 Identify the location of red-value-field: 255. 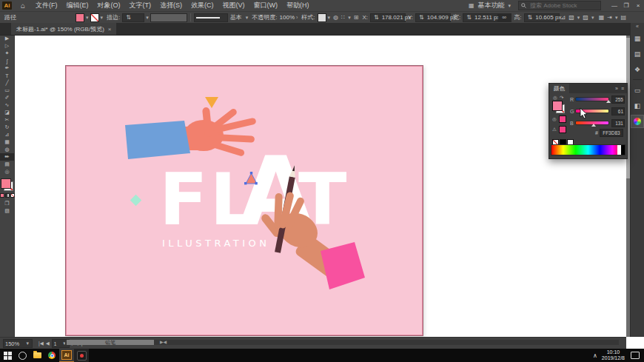
(618, 99).